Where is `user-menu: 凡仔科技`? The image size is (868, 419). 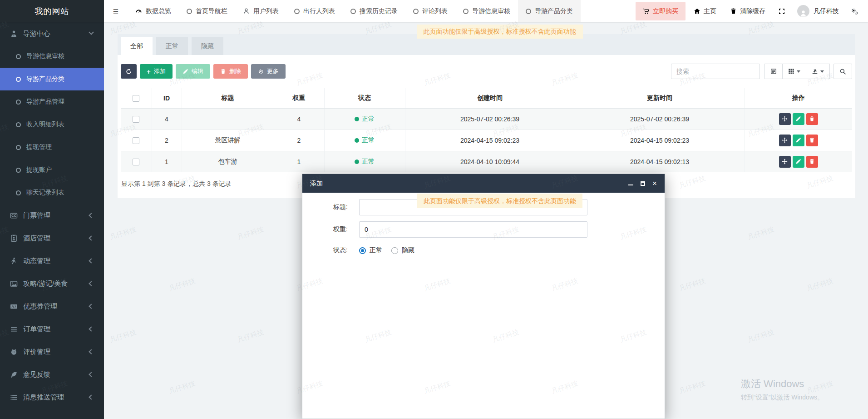 user-menu: 凡仔科技 is located at coordinates (818, 11).